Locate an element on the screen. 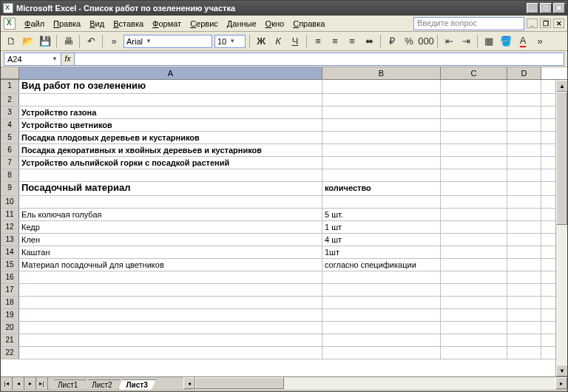 This screenshot has height=392, width=568. sheet-tab-лист2: Лист2 is located at coordinates (102, 385).